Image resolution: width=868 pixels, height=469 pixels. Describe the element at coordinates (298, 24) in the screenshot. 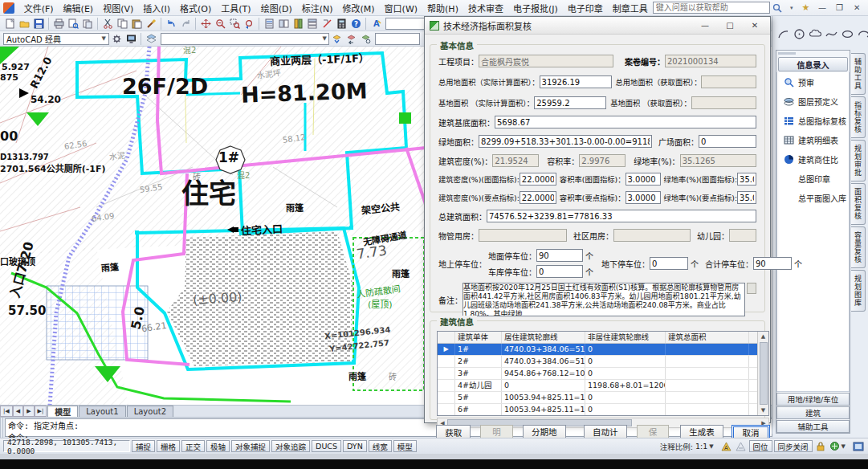

I see `tool-palettes-icon` at that location.